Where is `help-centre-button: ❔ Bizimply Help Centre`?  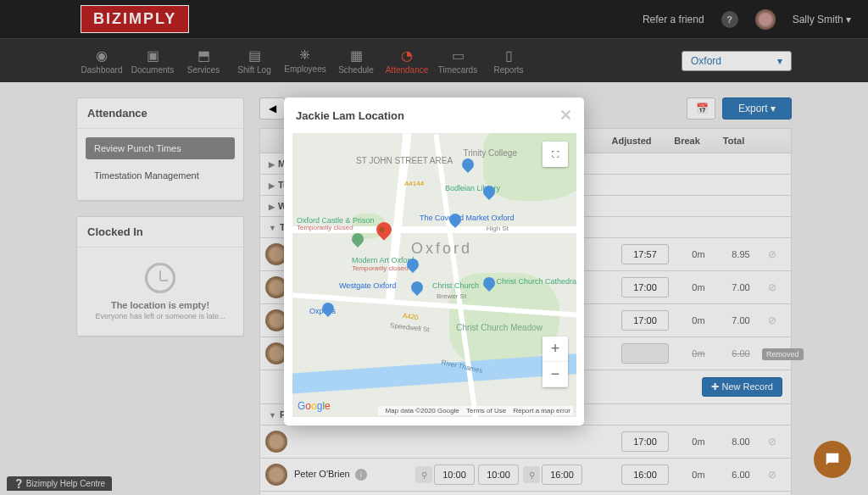
help-centre-button: ❔ Bizimply Help Centre is located at coordinates (59, 483).